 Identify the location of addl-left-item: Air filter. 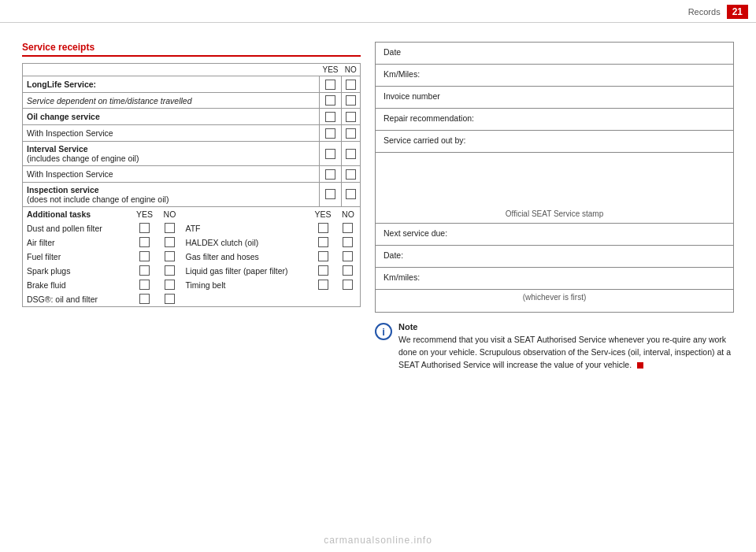
(77, 243).